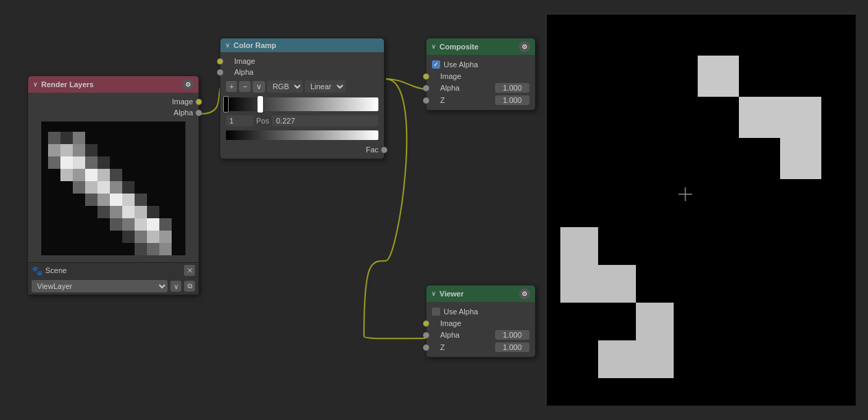 Image resolution: width=868 pixels, height=420 pixels. Describe the element at coordinates (450, 76) in the screenshot. I see `composite-image-label: Image` at that location.